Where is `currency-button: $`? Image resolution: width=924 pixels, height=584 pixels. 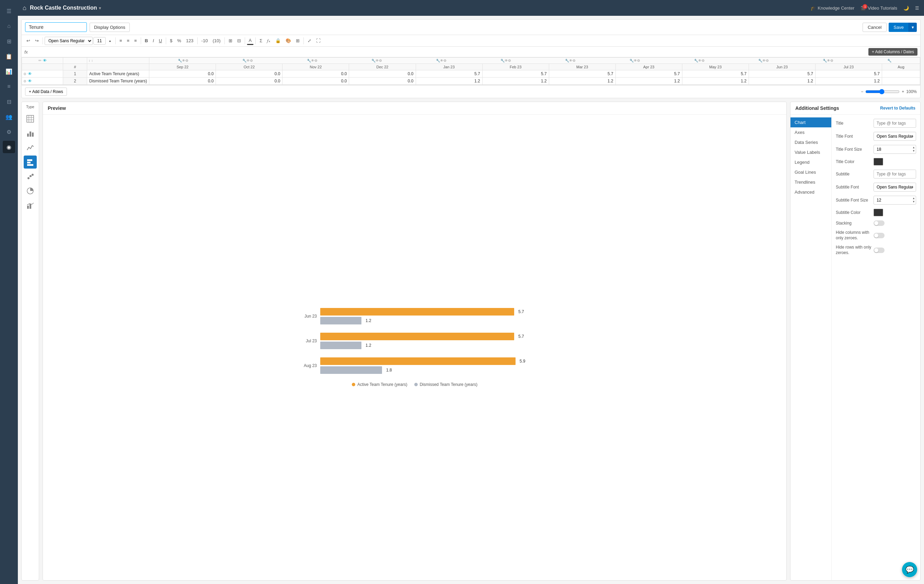
currency-button: $ is located at coordinates (171, 41).